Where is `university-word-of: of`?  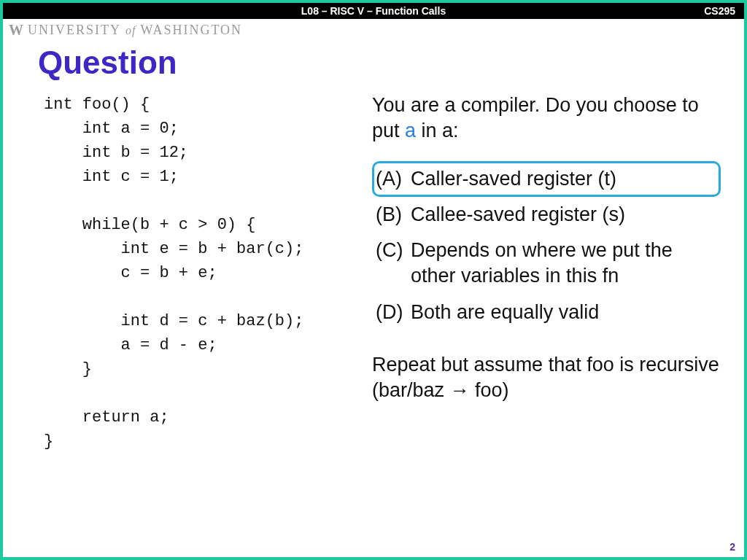 university-word-of: of is located at coordinates (131, 31).